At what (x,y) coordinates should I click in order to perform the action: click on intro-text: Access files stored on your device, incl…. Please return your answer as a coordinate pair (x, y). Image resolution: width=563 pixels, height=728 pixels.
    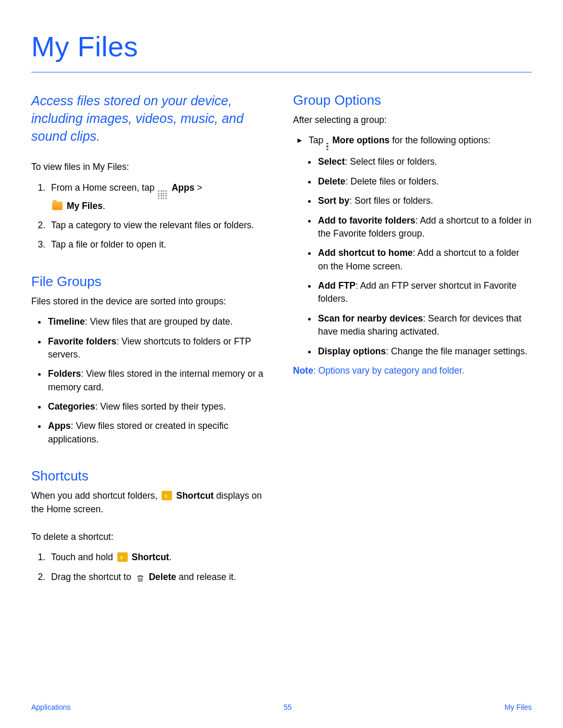
    Looking at the image, I should click on (151, 119).